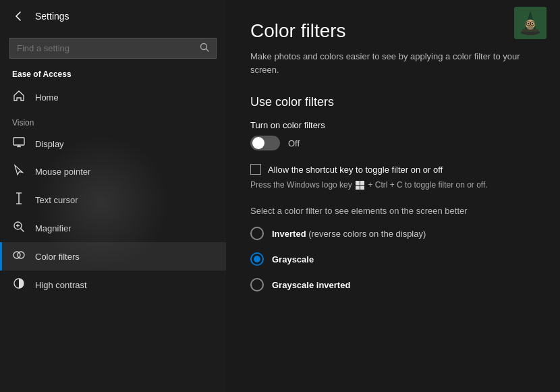 The height and width of the screenshot is (392, 560). What do you see at coordinates (105, 49) in the screenshot?
I see `search-input` at bounding box center [105, 49].